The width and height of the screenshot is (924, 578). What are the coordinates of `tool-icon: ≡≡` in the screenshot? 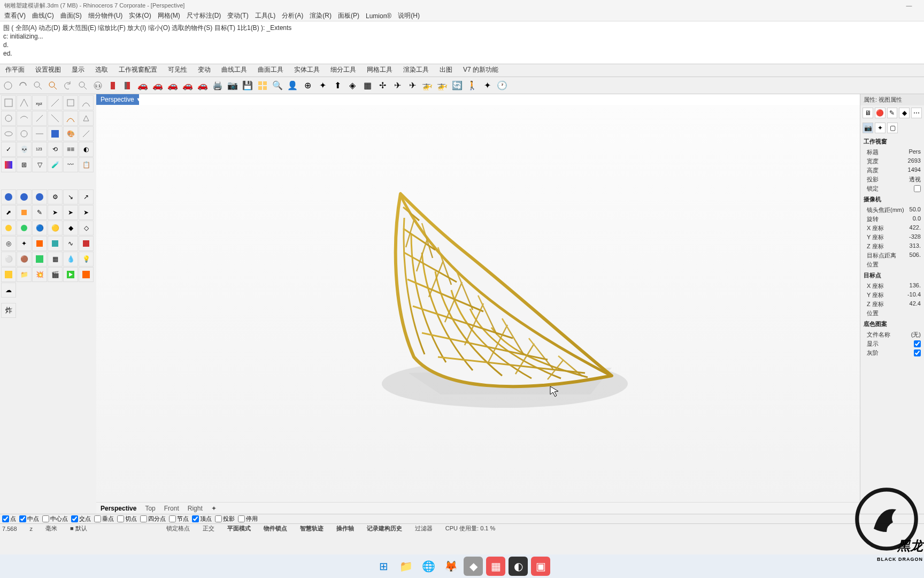 It's located at (71, 149).